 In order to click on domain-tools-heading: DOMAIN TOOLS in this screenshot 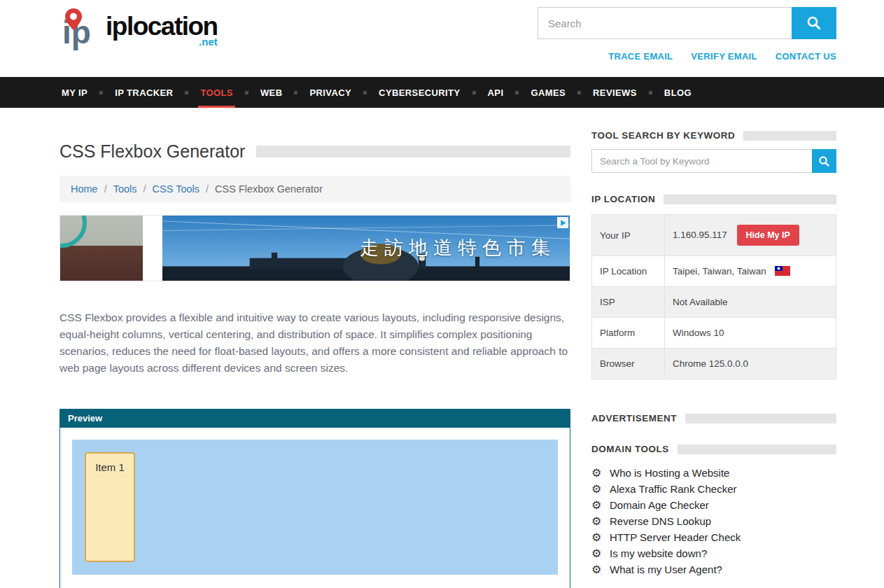, I will do `click(630, 449)`.